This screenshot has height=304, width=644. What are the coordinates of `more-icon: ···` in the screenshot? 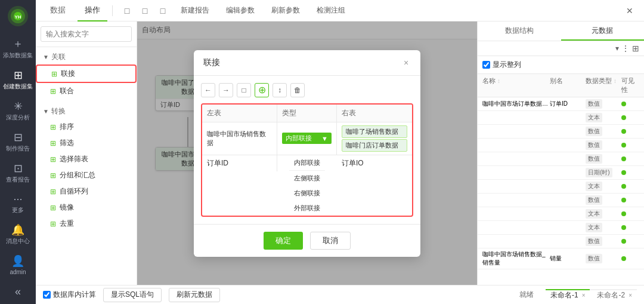 It's located at (18, 199).